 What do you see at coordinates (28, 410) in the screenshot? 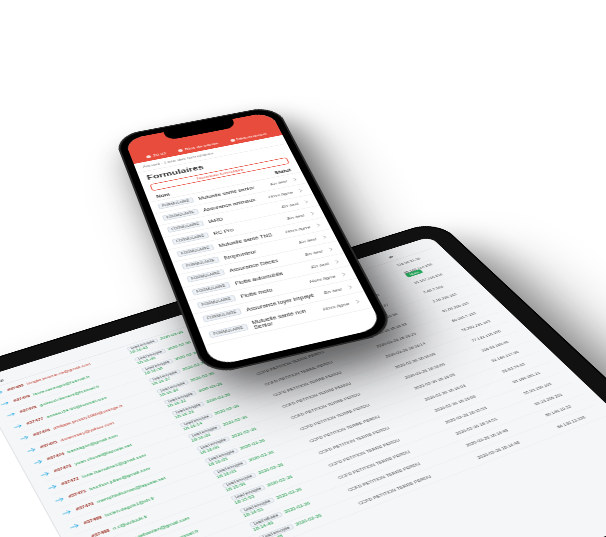
I see `lead-ref: #37478` at bounding box center [28, 410].